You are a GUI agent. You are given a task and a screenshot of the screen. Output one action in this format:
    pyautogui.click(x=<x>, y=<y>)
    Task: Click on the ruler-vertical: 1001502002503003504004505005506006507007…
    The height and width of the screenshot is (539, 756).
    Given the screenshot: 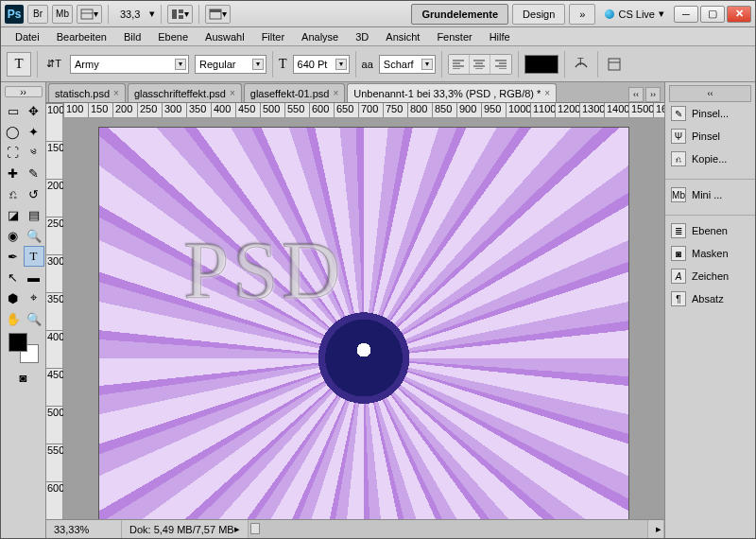 What is the action you would take?
    pyautogui.click(x=55, y=311)
    